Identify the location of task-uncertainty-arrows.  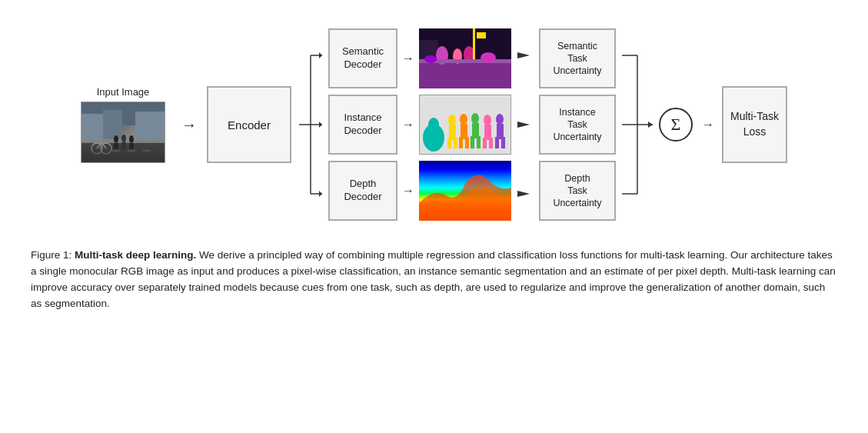
(525, 125).